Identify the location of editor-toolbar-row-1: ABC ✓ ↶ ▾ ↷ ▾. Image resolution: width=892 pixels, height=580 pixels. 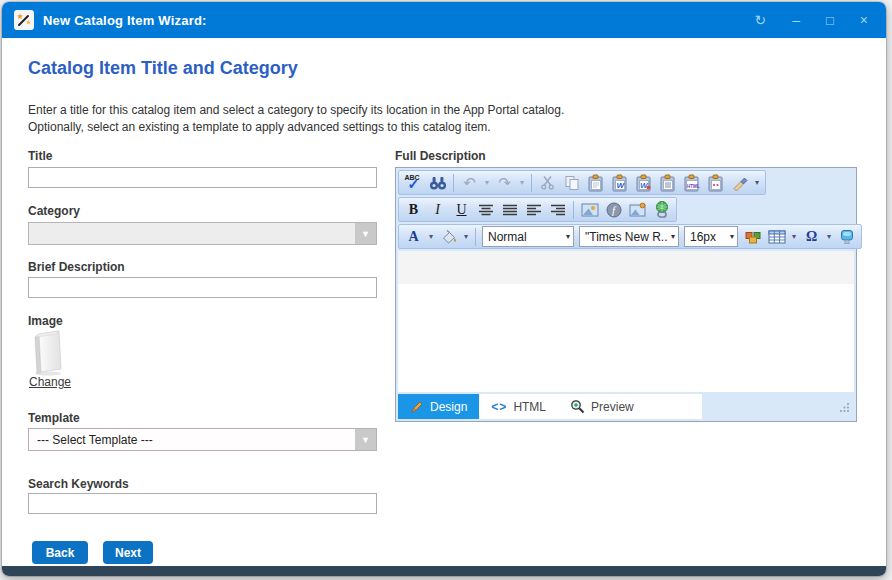
(582, 182).